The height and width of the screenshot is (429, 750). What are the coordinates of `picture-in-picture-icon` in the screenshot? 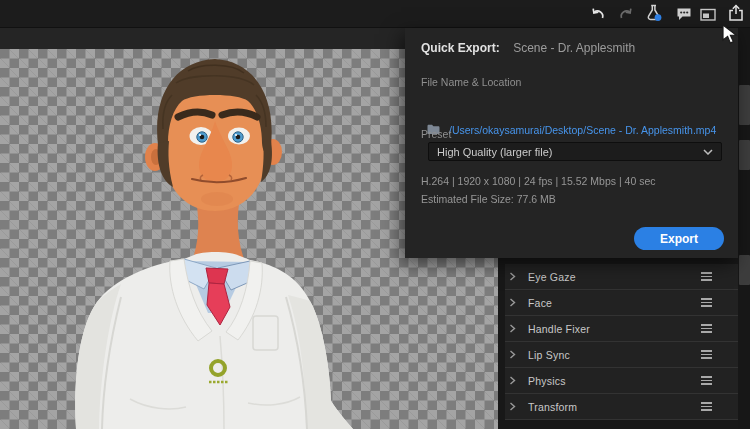 It's located at (708, 15).